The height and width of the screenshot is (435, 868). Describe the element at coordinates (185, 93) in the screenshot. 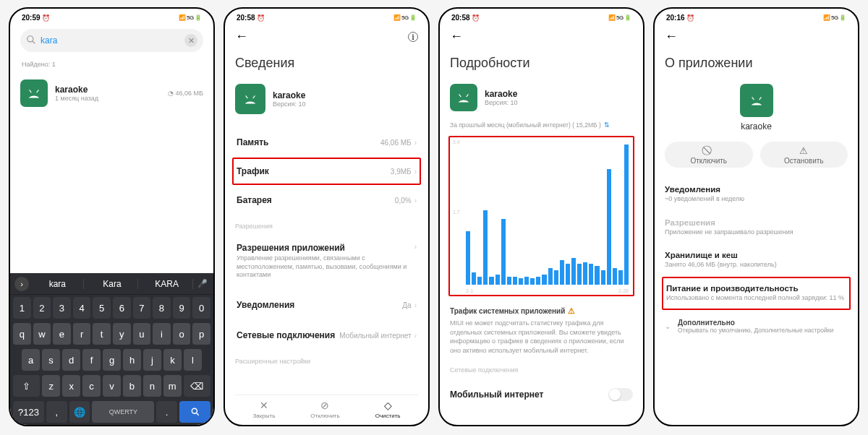

I see `app-size: ◔46,06 МБ` at that location.